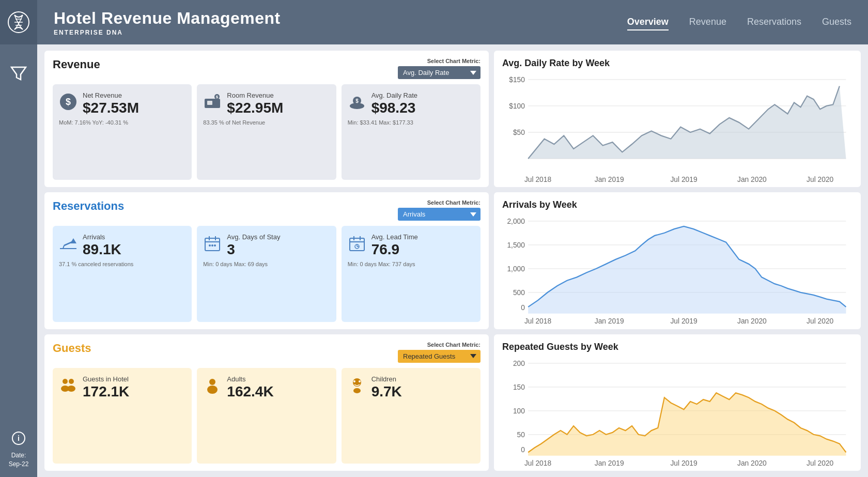 Image resolution: width=868 pixels, height=477 pixels. Describe the element at coordinates (517, 80) in the screenshot. I see `svg-text: $150` at that location.